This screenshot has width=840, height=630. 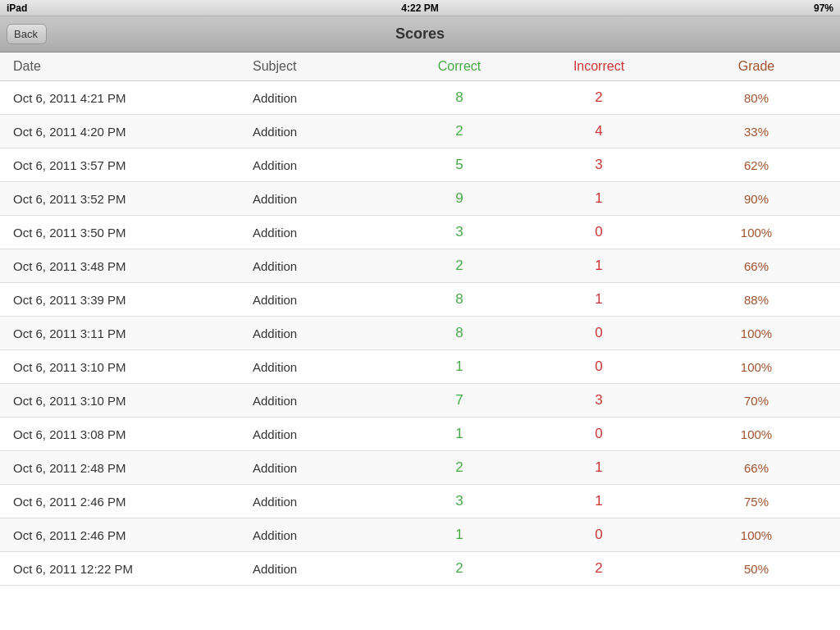 What do you see at coordinates (123, 233) in the screenshot?
I see `cell-date: Oct 6, 2011 3:50 PM` at bounding box center [123, 233].